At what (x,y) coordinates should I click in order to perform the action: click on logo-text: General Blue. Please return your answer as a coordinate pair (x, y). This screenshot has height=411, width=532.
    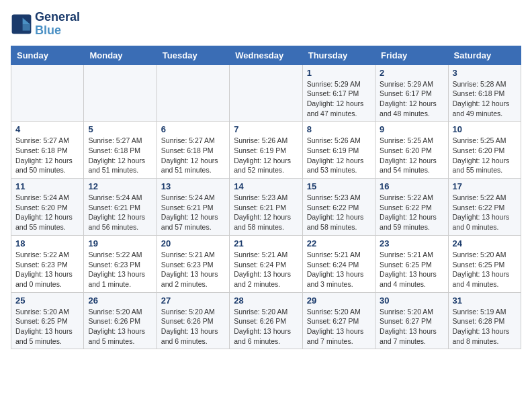
    Looking at the image, I should click on (58, 24).